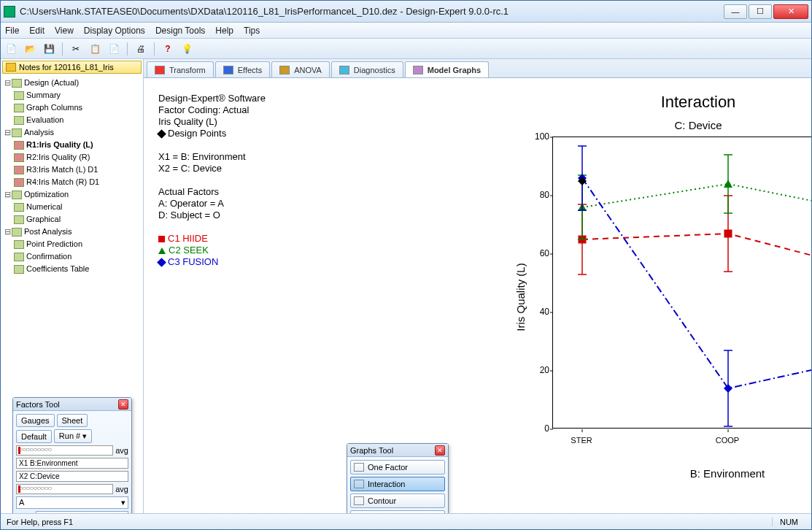 The width and height of the screenshot is (812, 530). I want to click on select-a: A ▾, so click(72, 502).